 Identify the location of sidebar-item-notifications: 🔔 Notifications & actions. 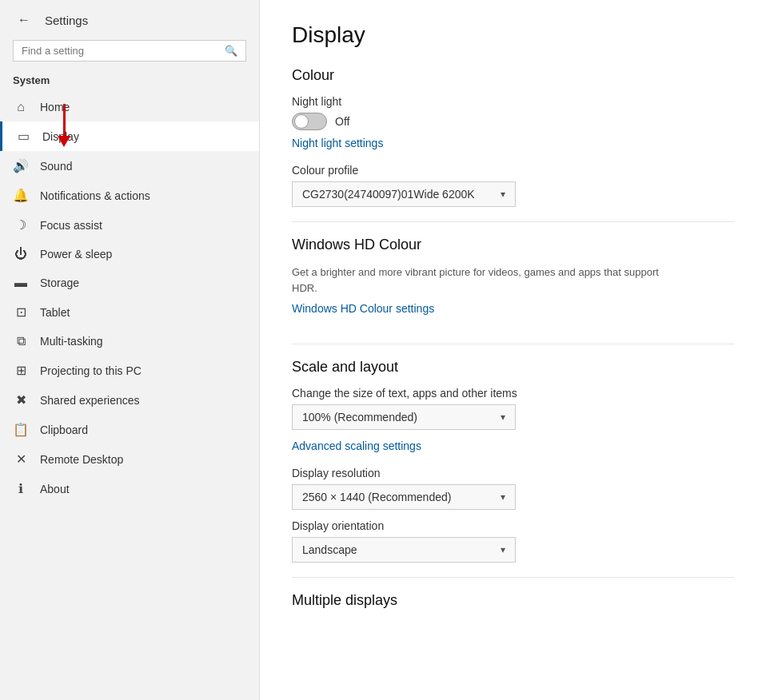
(130, 195).